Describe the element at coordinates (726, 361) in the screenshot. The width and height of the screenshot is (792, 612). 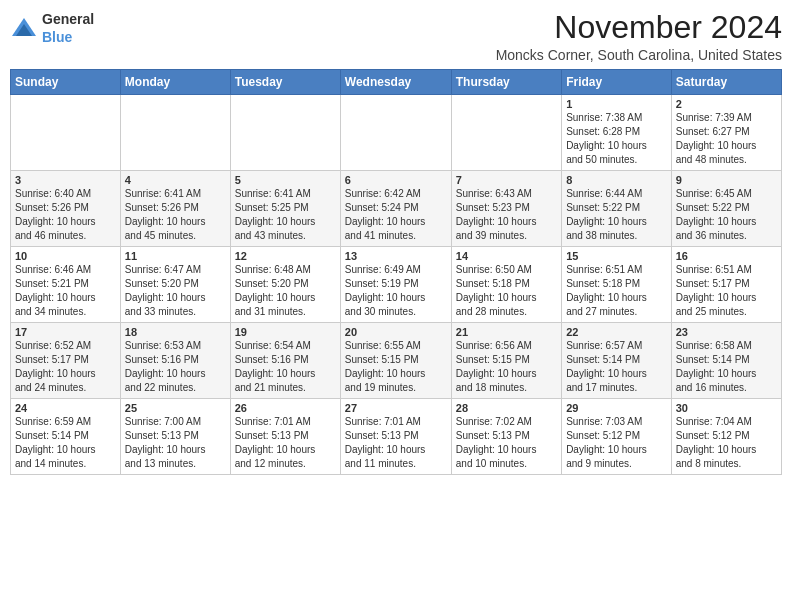
I see `calendar-cell: 23Sunrise: 6:58 AM Sunset: 5:14 PM Dayli…` at that location.